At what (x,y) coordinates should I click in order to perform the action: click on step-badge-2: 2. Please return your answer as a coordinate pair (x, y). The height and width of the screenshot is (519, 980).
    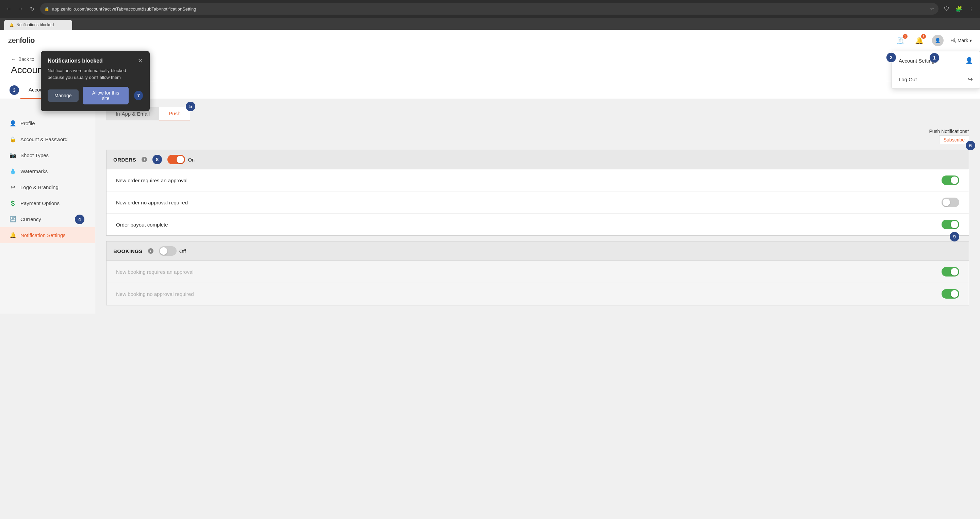
    Looking at the image, I should click on (891, 58).